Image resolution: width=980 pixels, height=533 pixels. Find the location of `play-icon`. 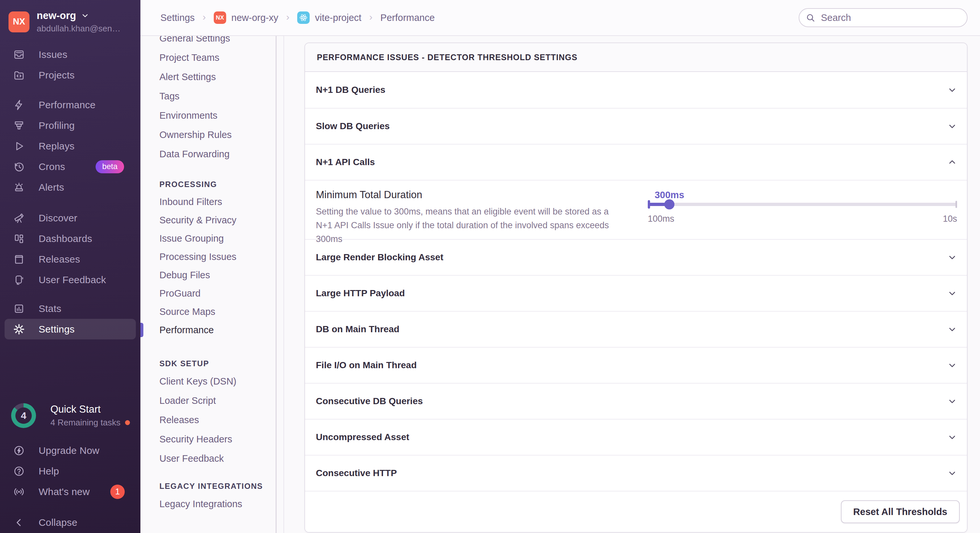

play-icon is located at coordinates (19, 146).